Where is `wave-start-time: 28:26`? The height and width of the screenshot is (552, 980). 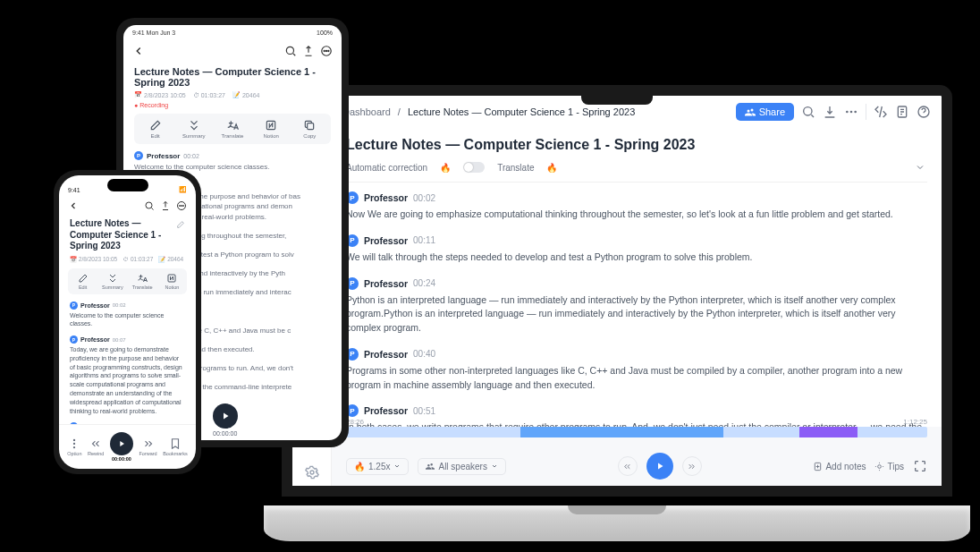 wave-start-time: 28:26 is located at coordinates (355, 422).